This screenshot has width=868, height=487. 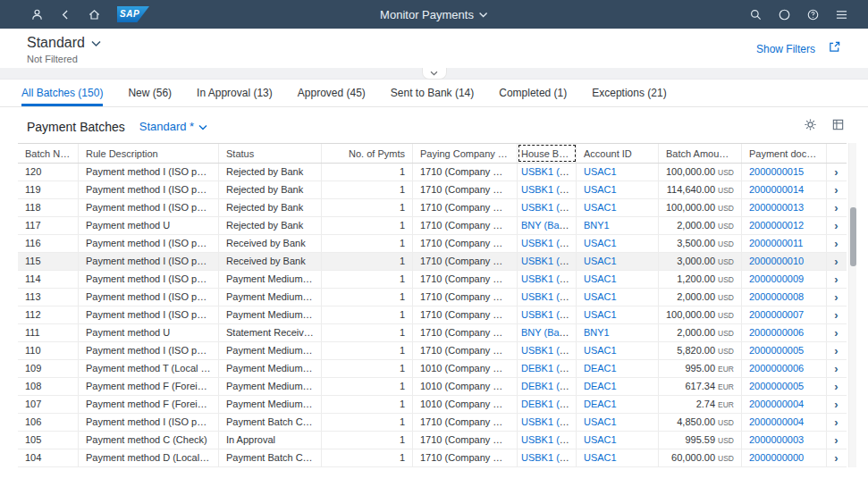 I want to click on payment-doc-link: 2000000011, so click(x=776, y=243).